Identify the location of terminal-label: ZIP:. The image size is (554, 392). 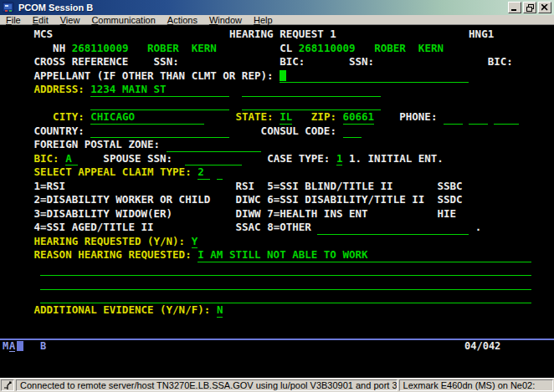
(324, 117).